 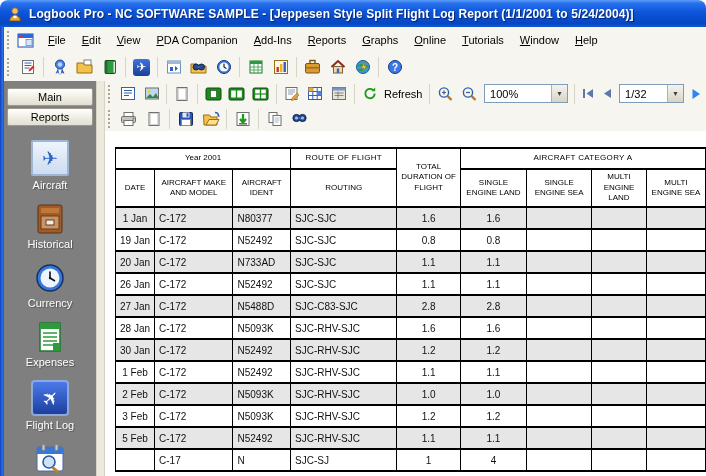 What do you see at coordinates (607, 94) in the screenshot?
I see `nav-prev-icon` at bounding box center [607, 94].